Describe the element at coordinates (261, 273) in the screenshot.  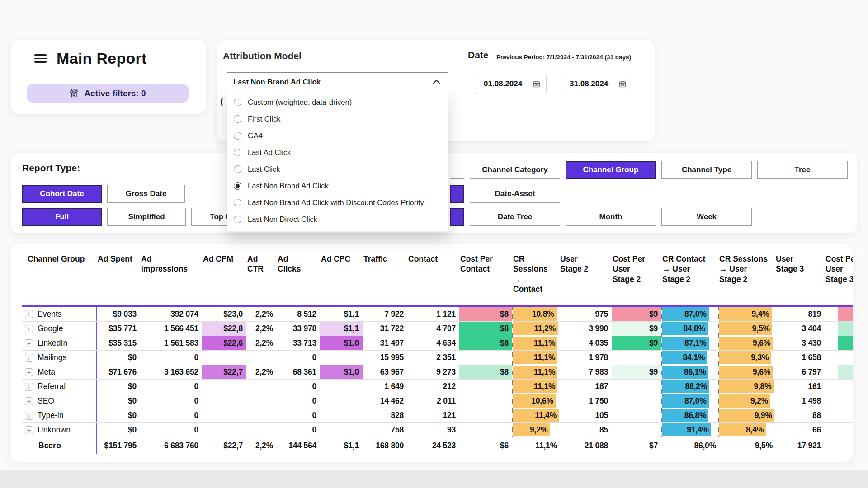
I see `column-header-ad_ctr: Ad CTR` at that location.